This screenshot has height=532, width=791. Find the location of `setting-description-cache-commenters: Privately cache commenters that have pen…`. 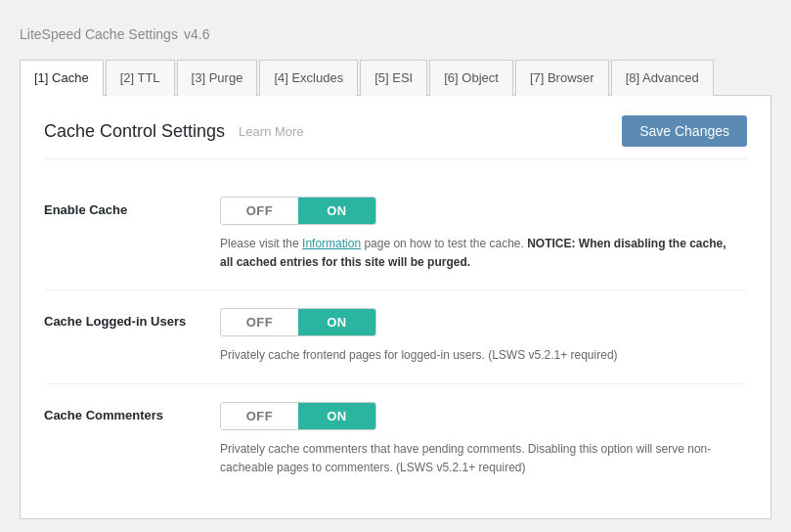

setting-description-cache-commenters: Privately cache commenters that have pen… is located at coordinates (474, 459).